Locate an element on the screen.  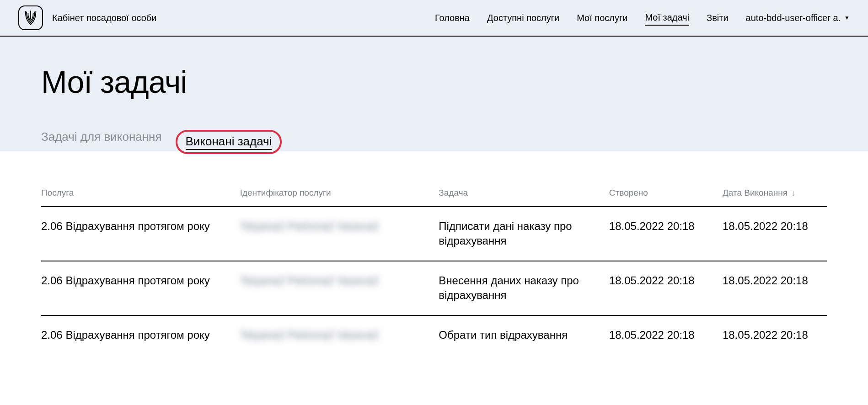
main-nav: Головна Доступні послуги Мої послуги Мої… is located at coordinates (642, 18).